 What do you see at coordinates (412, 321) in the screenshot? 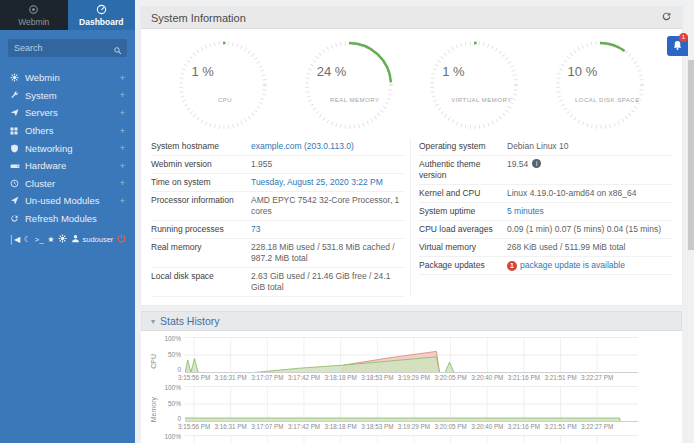
I see `stats-history-toggle: ▾ Stats History` at bounding box center [412, 321].